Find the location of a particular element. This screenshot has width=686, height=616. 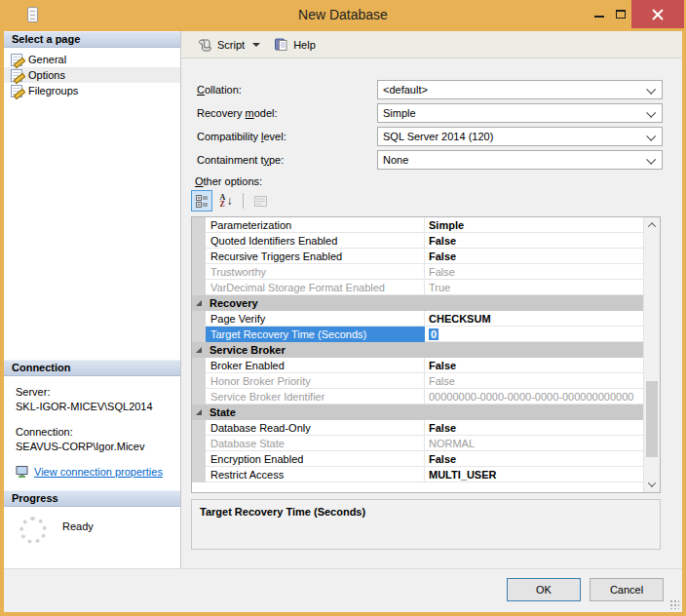

dialog-toolbar: Script Help is located at coordinates (432, 45).